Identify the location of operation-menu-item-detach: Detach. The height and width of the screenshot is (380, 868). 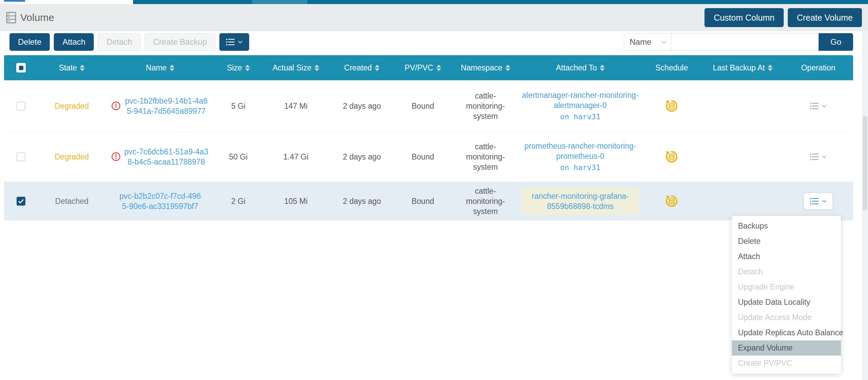
(786, 272).